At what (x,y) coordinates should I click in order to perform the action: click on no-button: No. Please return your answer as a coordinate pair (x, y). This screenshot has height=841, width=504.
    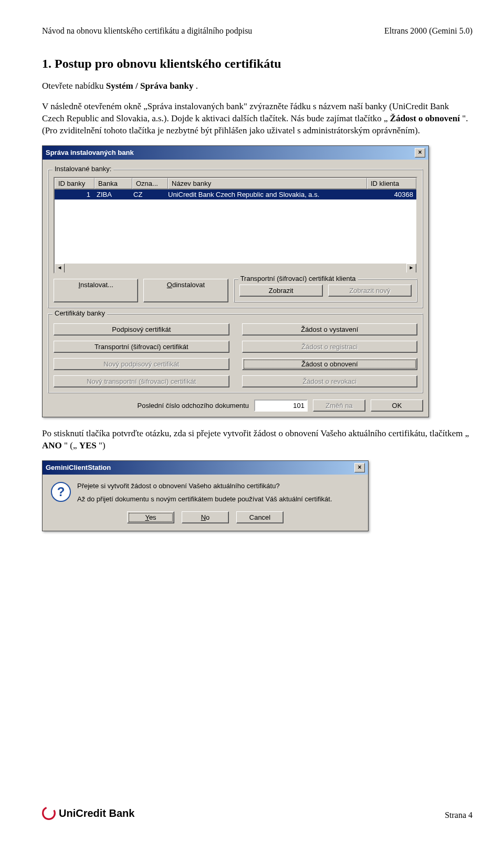
    Looking at the image, I should click on (205, 518).